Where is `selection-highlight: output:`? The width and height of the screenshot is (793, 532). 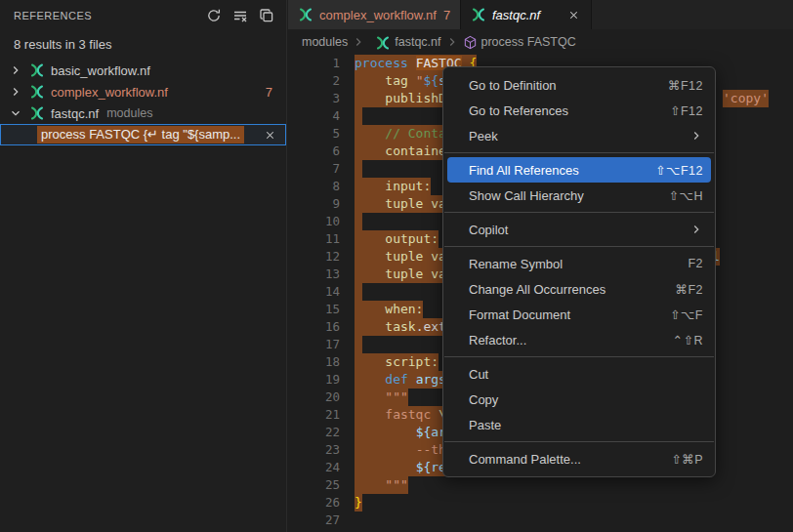 selection-highlight: output: is located at coordinates (396, 239).